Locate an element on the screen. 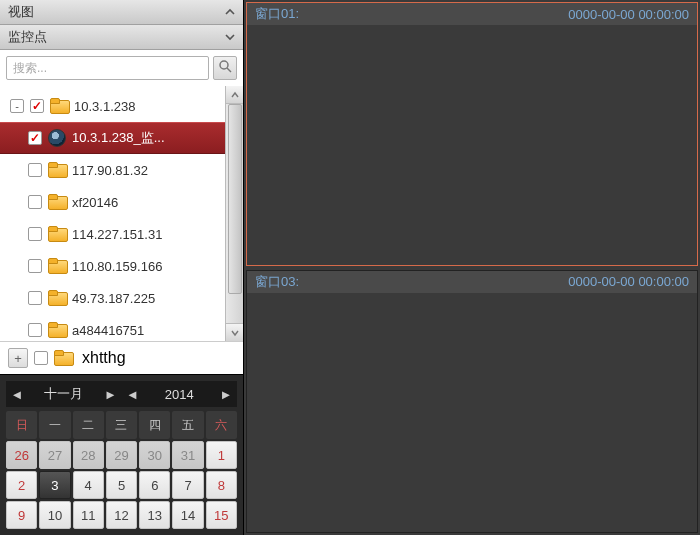 Image resolution: width=700 pixels, height=535 pixels. calendar-dow: 二 is located at coordinates (88, 425).